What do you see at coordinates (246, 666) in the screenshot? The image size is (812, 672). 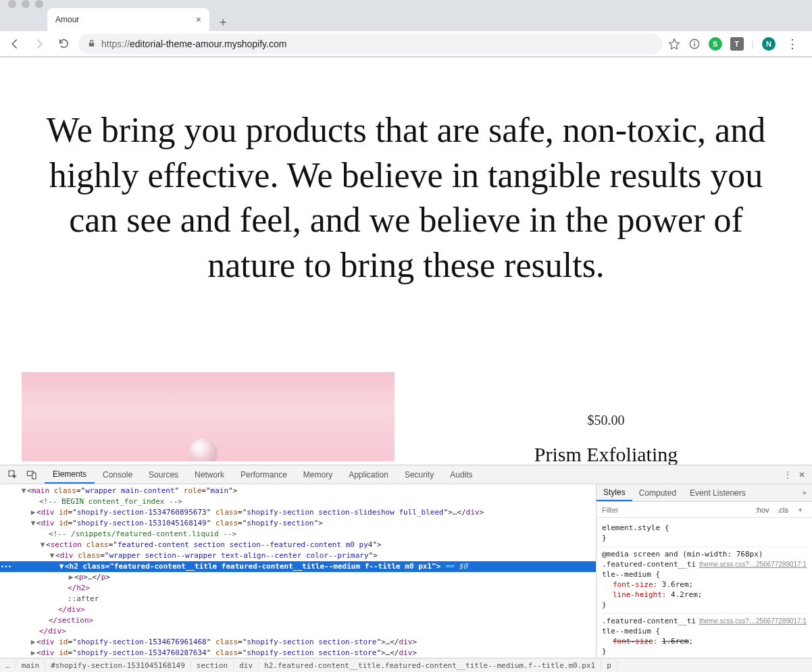 I see `breadcrumb-div: div` at bounding box center [246, 666].